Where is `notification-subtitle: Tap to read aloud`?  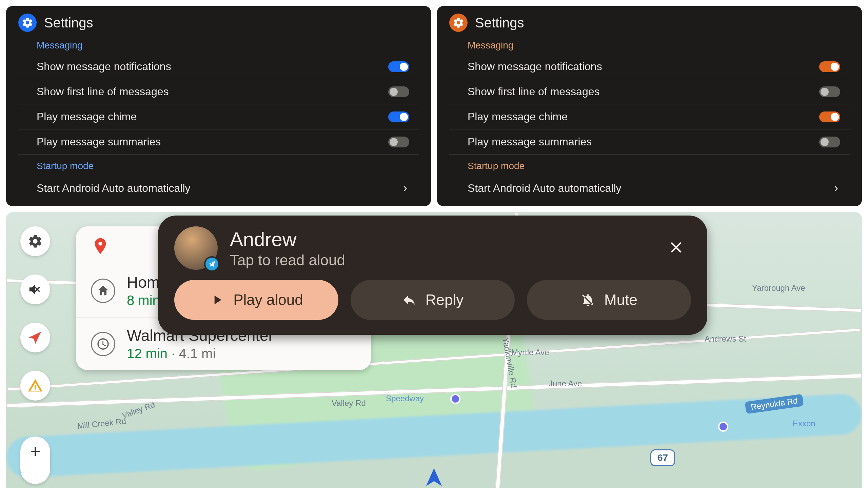
notification-subtitle: Tap to read aloud is located at coordinates (288, 260).